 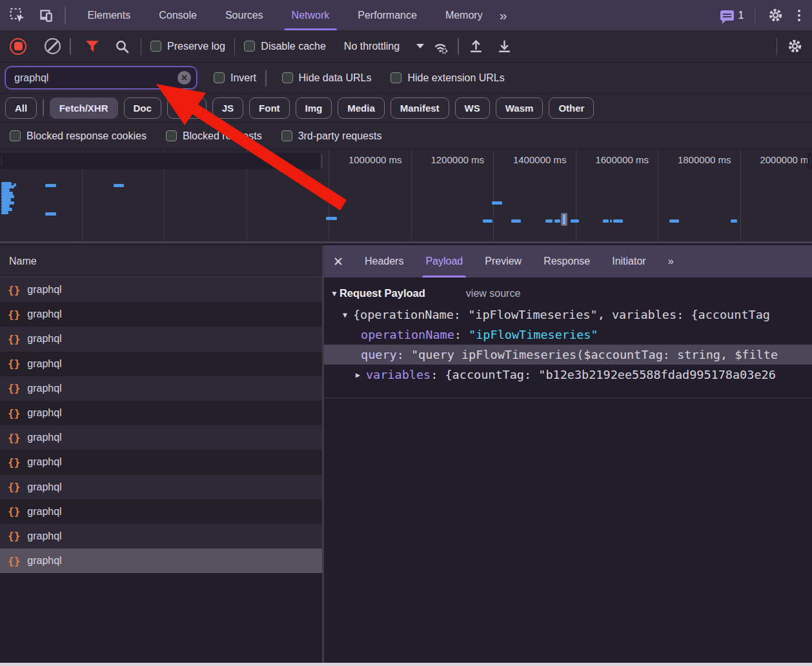 I want to click on tab-elements: Elements, so click(x=110, y=15).